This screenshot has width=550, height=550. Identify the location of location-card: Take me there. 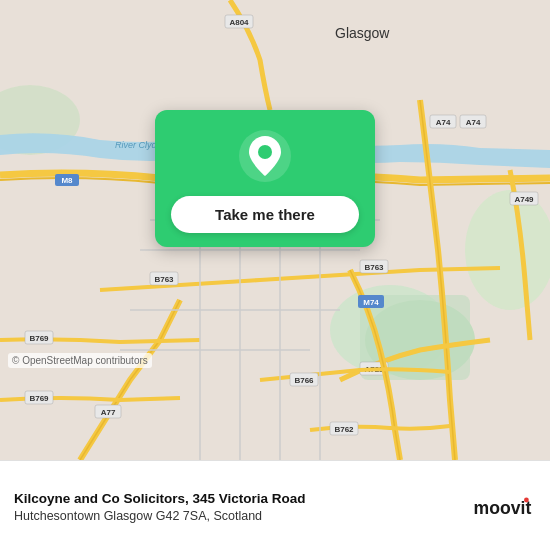
(265, 178).